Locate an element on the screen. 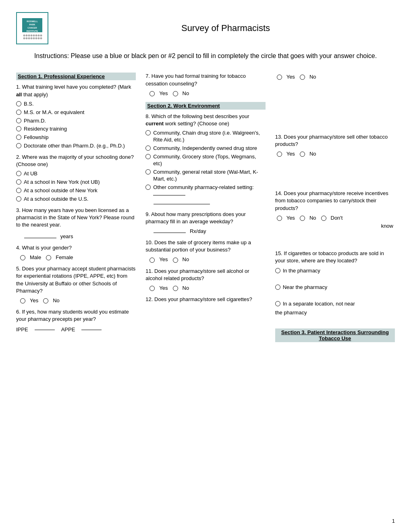 This screenshot has width=411, height=532. option-label: In the pharmacy is located at coordinates (301, 271).